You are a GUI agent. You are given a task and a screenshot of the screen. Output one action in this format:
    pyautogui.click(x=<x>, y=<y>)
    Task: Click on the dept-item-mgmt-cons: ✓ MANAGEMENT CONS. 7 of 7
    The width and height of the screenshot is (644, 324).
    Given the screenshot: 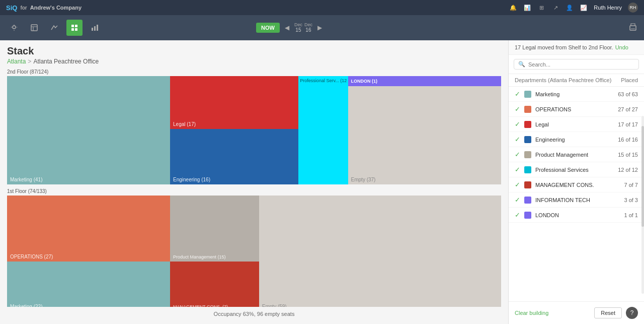 What is the action you would take?
    pyautogui.click(x=577, y=185)
    